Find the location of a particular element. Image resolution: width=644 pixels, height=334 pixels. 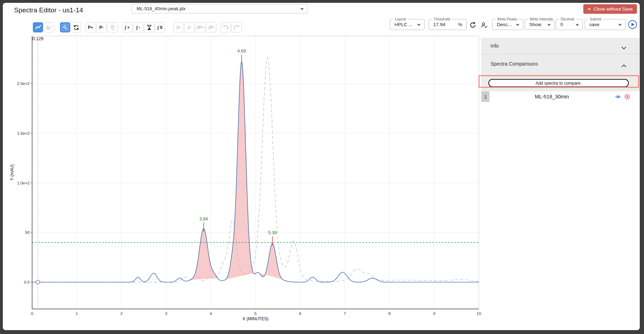

eye-icon is located at coordinates (618, 97).